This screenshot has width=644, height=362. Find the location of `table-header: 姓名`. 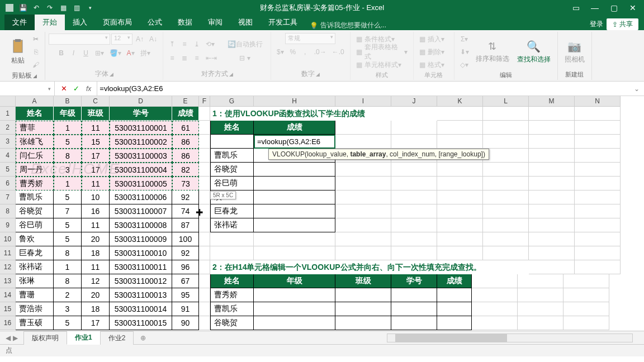

table-header: 姓名 is located at coordinates (232, 127).